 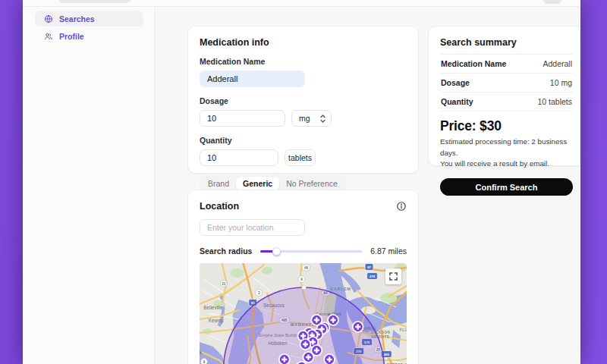 I want to click on info-icon, so click(x=401, y=206).